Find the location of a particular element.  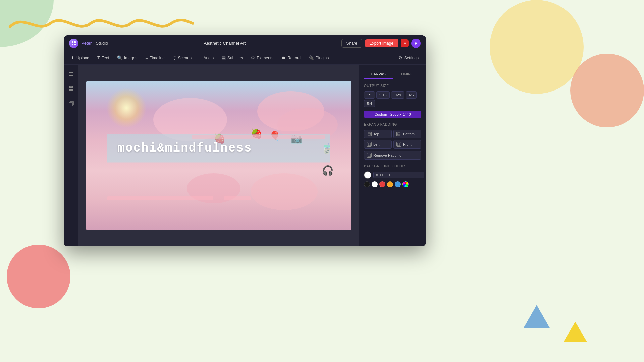

breadcrumb: Peter › Studio is located at coordinates (95, 43).